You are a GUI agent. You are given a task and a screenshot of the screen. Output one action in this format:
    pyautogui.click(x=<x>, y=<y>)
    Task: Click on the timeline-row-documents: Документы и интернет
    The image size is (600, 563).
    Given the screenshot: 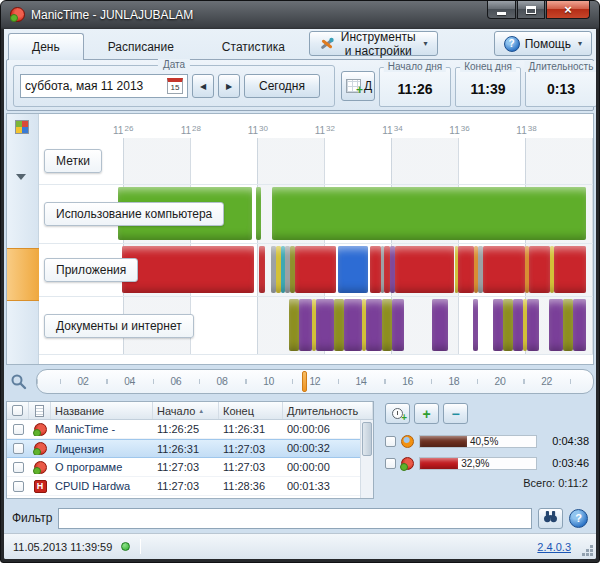 What is the action you would take?
    pyautogui.click(x=316, y=326)
    